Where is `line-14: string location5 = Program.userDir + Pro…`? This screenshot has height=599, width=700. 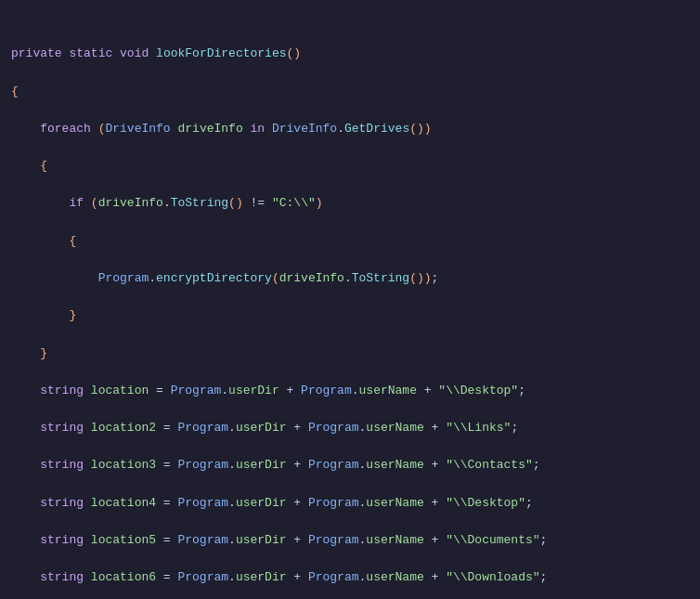
line-14: string location5 = Program.userDir + Pro… is located at coordinates (350, 540).